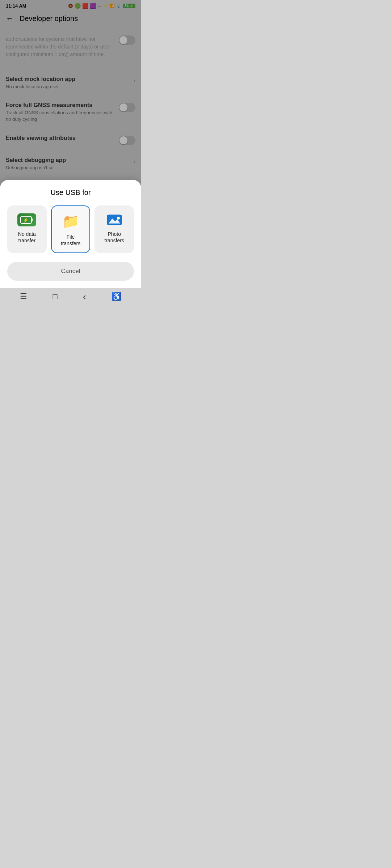  I want to click on wifi-icon: 📡, so click(119, 6).